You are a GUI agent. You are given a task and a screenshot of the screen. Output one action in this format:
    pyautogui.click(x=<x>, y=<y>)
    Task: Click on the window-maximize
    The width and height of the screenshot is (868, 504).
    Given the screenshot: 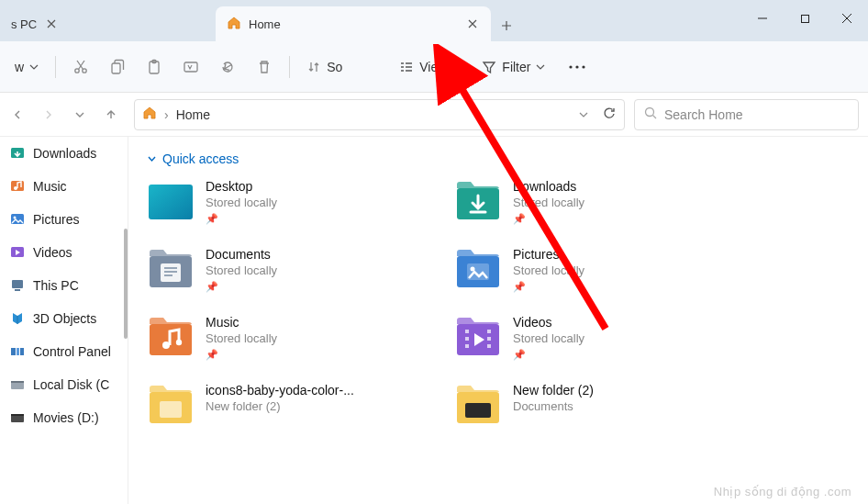 What is the action you would take?
    pyautogui.click(x=805, y=18)
    